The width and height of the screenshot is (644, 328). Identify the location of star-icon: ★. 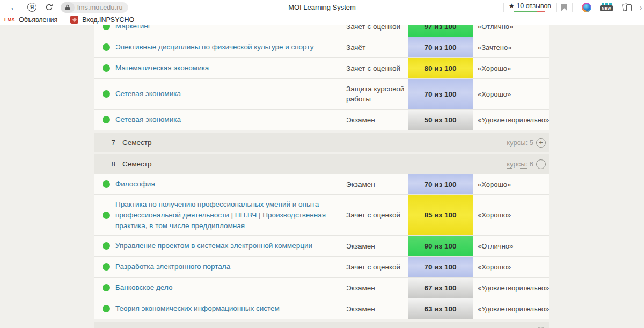
(512, 6).